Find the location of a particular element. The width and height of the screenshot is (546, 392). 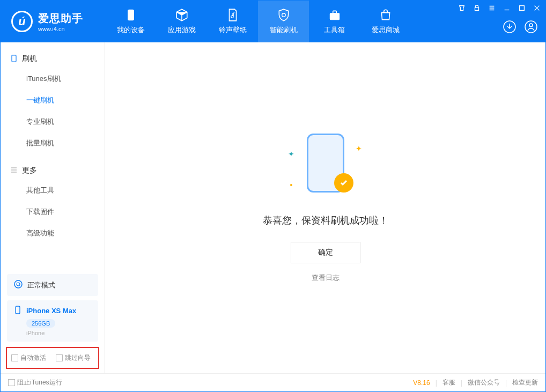

shield-refresh-icon is located at coordinates (284, 15).